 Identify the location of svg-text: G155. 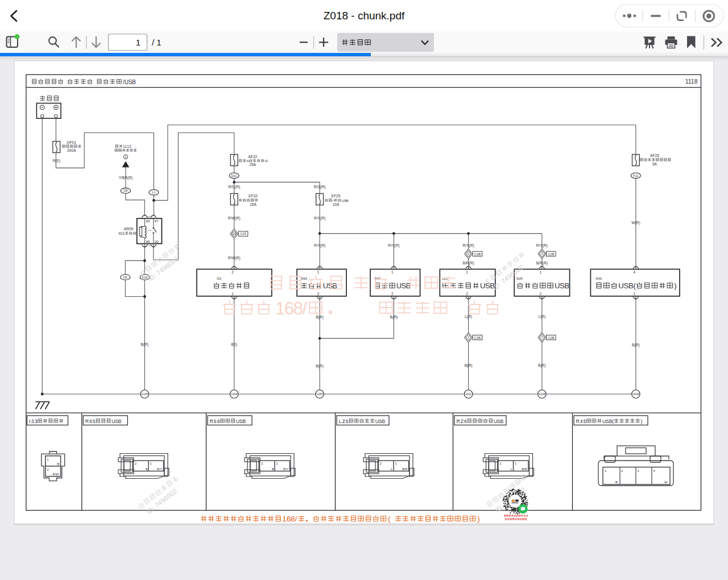
(145, 395).